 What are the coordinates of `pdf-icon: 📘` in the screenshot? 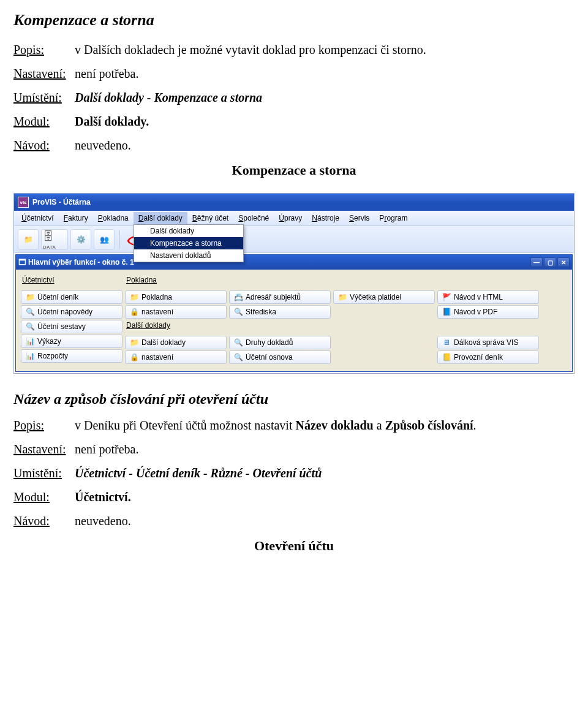 It's located at (447, 312).